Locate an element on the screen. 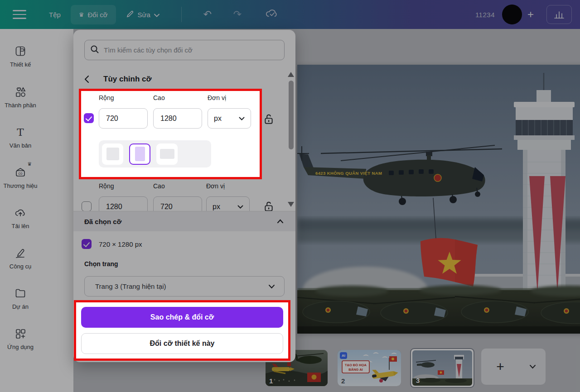 The image size is (580, 392). ai-badge: AI is located at coordinates (343, 356).